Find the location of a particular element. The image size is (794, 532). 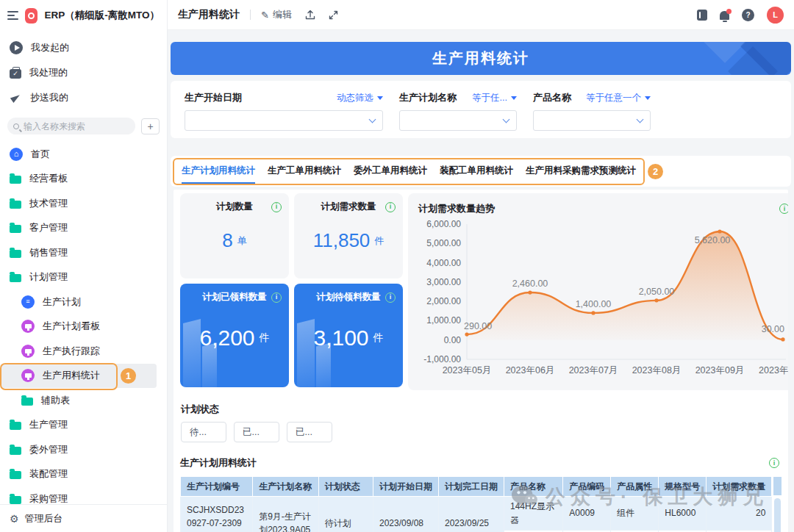

sidebar-item-admin: ⚙ 管理后台 is located at coordinates (84, 518).